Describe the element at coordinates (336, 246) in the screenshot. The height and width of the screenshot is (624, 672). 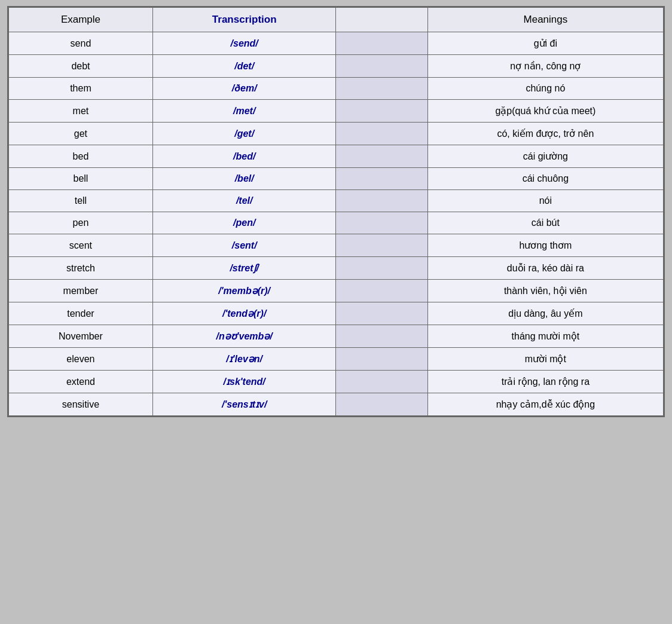
I see `table-row: scent/sent/hương thơm` at that location.